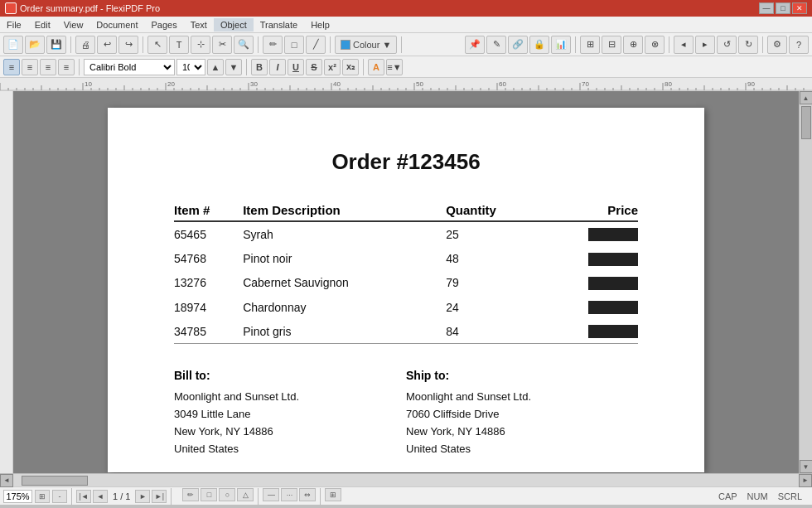  Describe the element at coordinates (215, 67) in the screenshot. I see `font-up-button: ▲` at that location.